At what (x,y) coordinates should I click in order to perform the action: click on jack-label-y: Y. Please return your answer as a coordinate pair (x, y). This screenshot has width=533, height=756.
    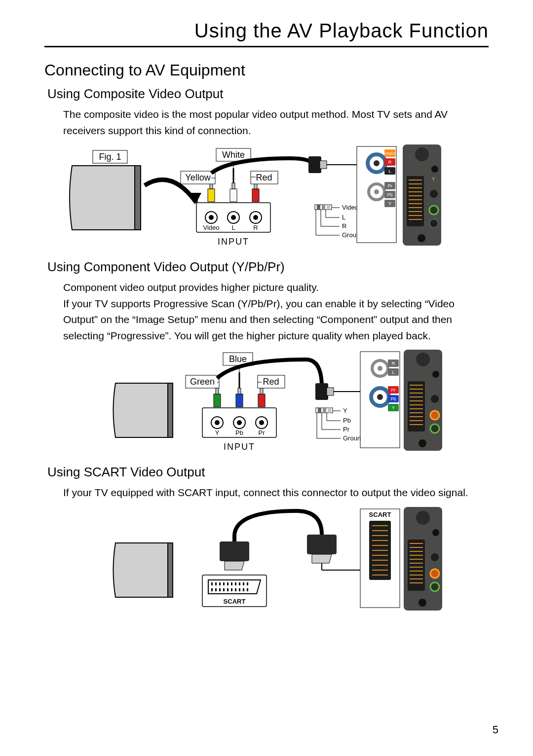
    Looking at the image, I should click on (217, 433).